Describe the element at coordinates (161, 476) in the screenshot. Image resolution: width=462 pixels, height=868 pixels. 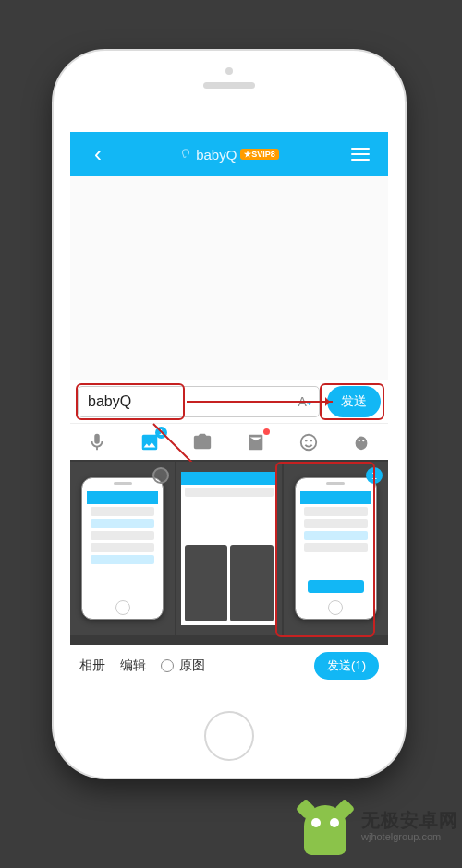
I see `selection-ring` at that location.